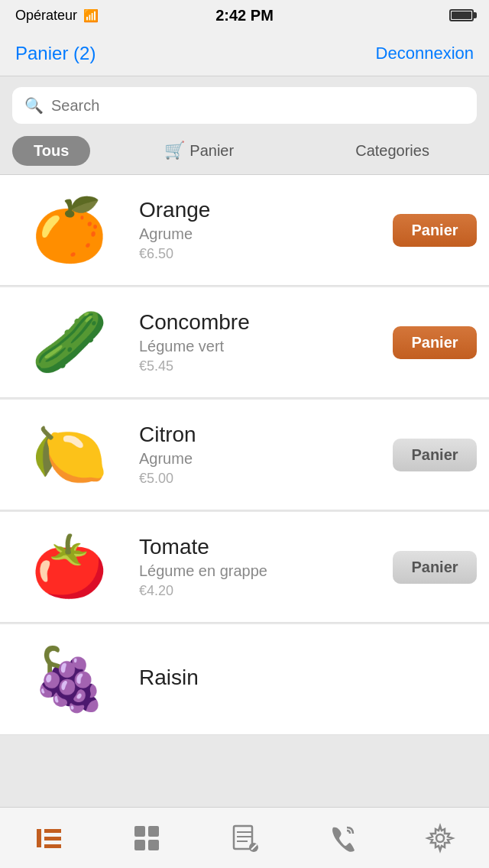 The image size is (489, 868). What do you see at coordinates (244, 837) in the screenshot?
I see `bottom-tab-notes` at bounding box center [244, 837].